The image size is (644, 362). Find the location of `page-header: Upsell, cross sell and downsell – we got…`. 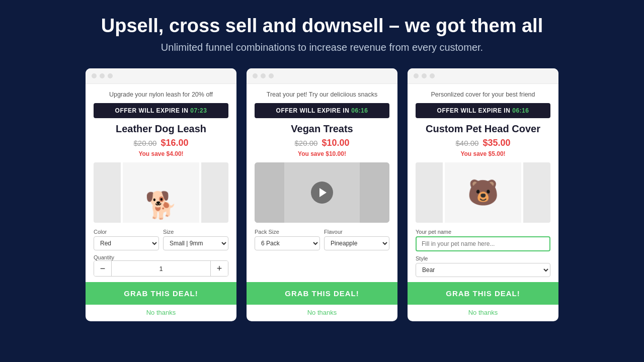

page-header: Upsell, cross sell and downsell – we got… is located at coordinates (322, 34).